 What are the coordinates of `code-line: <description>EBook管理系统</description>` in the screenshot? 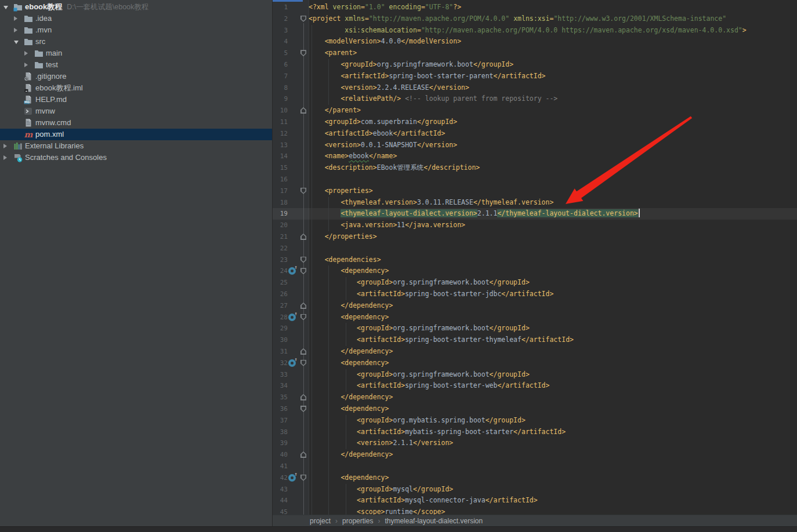 It's located at (394, 168).